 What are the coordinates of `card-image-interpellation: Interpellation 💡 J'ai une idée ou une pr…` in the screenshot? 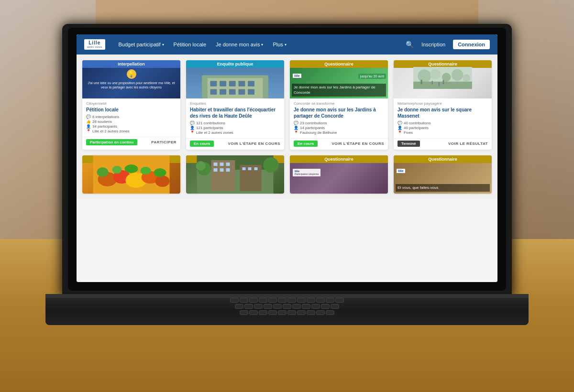 It's located at (131, 79).